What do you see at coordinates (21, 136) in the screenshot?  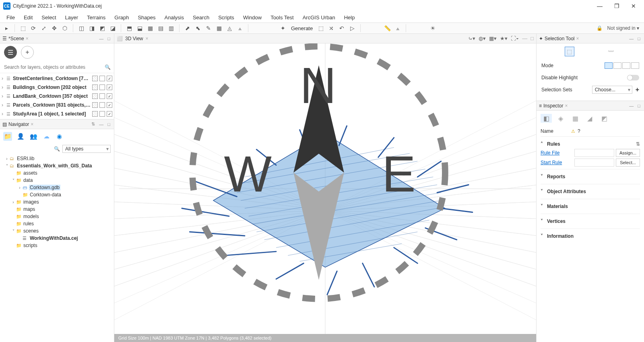 I see `user-icon: 👤` at bounding box center [21, 136].